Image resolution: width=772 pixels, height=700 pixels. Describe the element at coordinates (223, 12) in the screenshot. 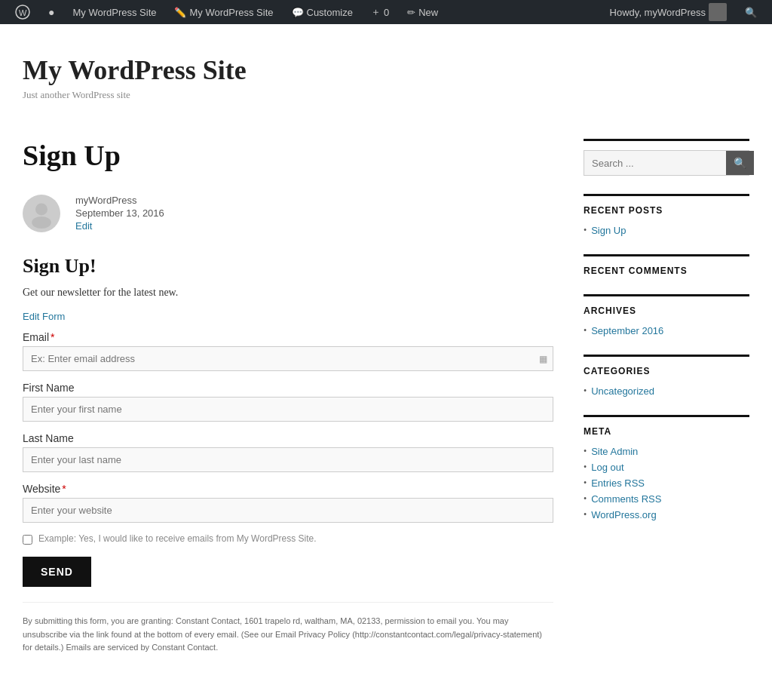

I see `admin-bar-customize: ✏️ My WordPress Site` at that location.